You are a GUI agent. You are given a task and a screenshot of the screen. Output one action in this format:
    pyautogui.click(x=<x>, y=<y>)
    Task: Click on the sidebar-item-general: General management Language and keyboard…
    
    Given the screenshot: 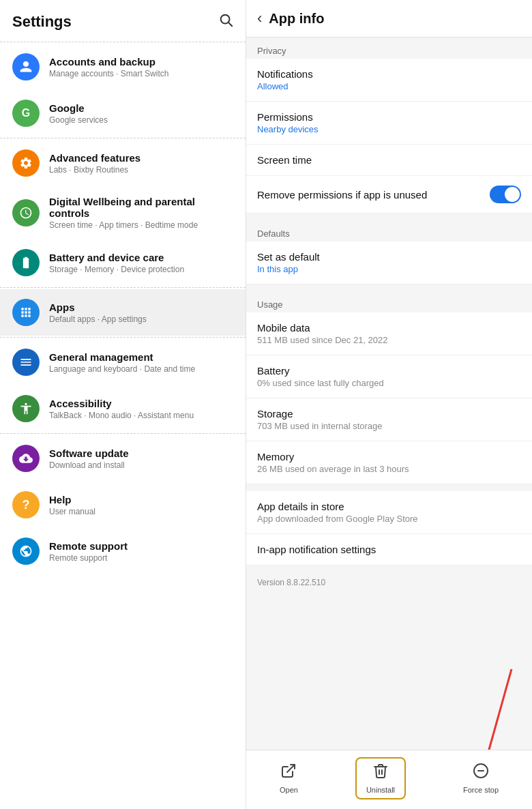 What is the action you would take?
    pyautogui.click(x=123, y=362)
    